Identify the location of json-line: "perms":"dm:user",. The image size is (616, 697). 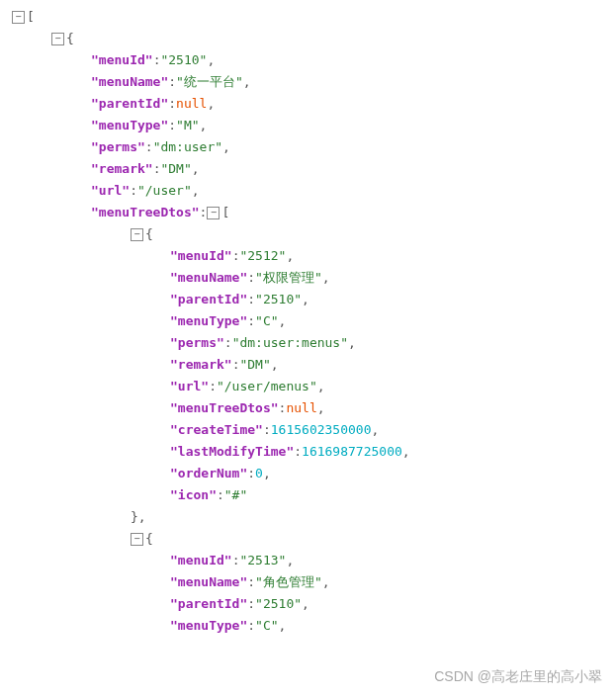
(314, 147).